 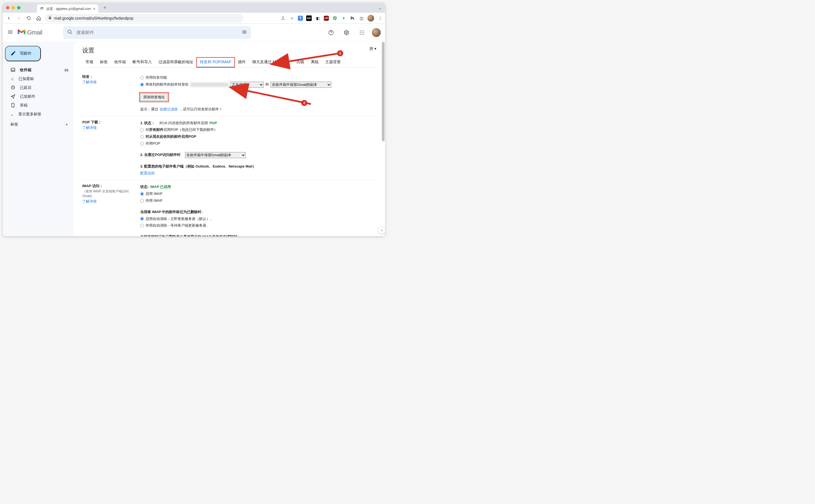 I want to click on section-title: POP 下载：, so click(x=111, y=122).